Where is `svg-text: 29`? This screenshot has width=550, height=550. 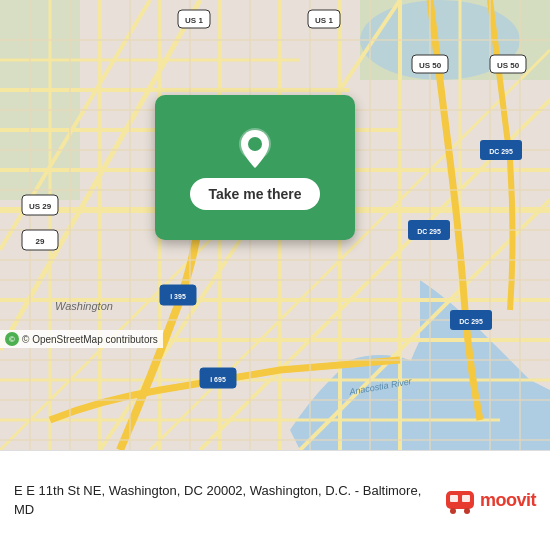 svg-text: 29 is located at coordinates (40, 242).